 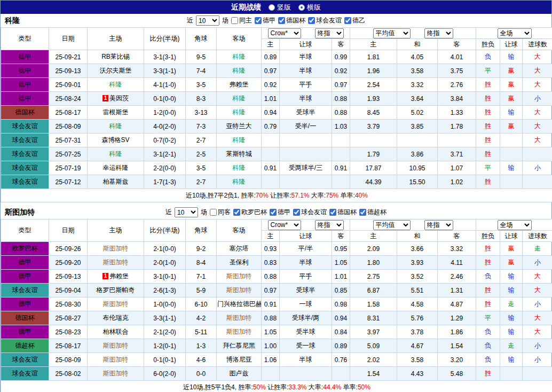 What do you see at coordinates (116, 70) in the screenshot?
I see `home-team-link: 沃尔夫斯堡` at bounding box center [116, 70].